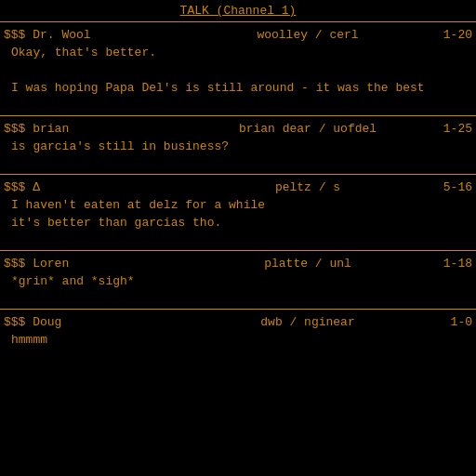  Describe the element at coordinates (449, 264) in the screenshot. I see `message-id: 1-18` at that location.